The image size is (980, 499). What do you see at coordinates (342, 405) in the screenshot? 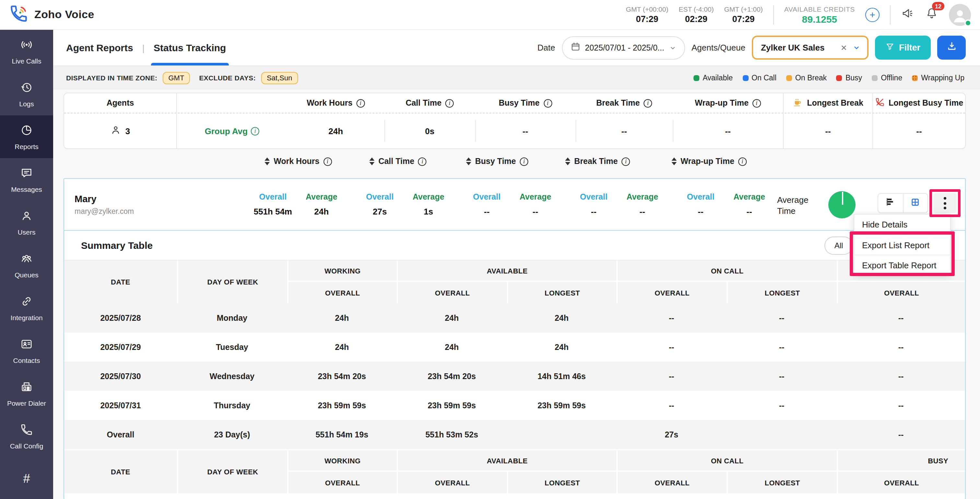
I see `working-overall-cell: 23h 59m 59s` at bounding box center [342, 405].